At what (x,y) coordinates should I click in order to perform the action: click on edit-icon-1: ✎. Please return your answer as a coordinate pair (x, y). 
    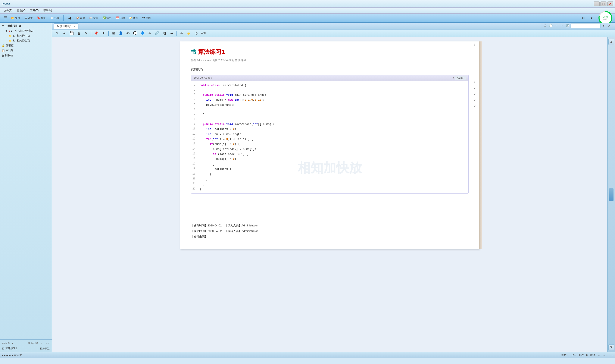
    Looking at the image, I should click on (474, 82).